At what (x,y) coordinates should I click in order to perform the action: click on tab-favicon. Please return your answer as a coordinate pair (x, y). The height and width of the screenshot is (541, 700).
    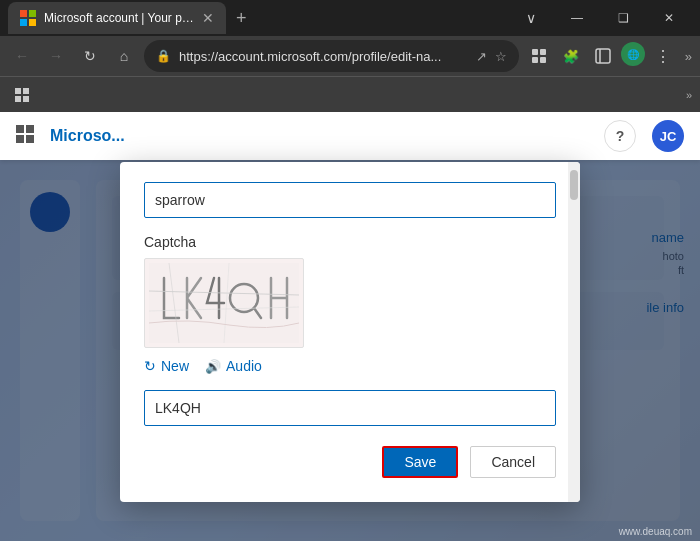
    Looking at the image, I should click on (28, 18).